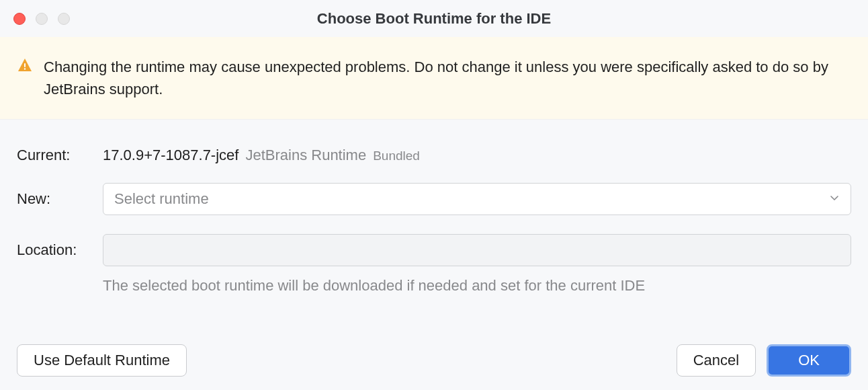  I want to click on new-label: New:, so click(60, 199).